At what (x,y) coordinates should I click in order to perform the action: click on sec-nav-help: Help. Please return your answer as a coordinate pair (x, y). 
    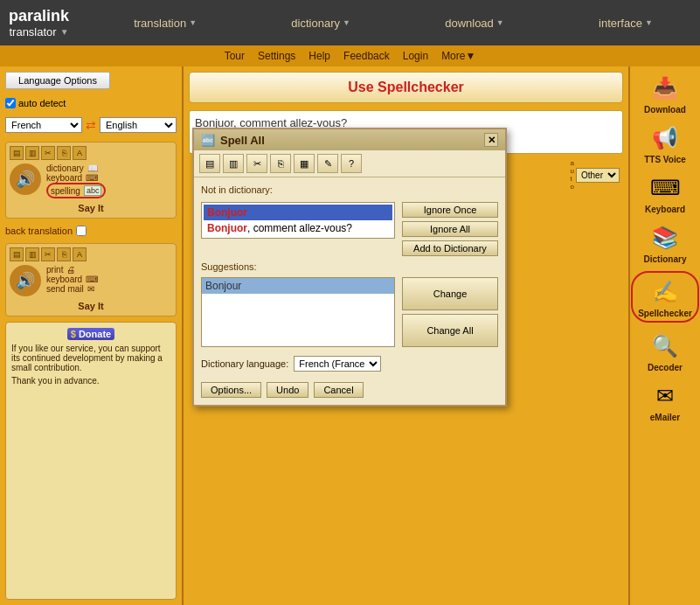
    Looking at the image, I should click on (320, 56).